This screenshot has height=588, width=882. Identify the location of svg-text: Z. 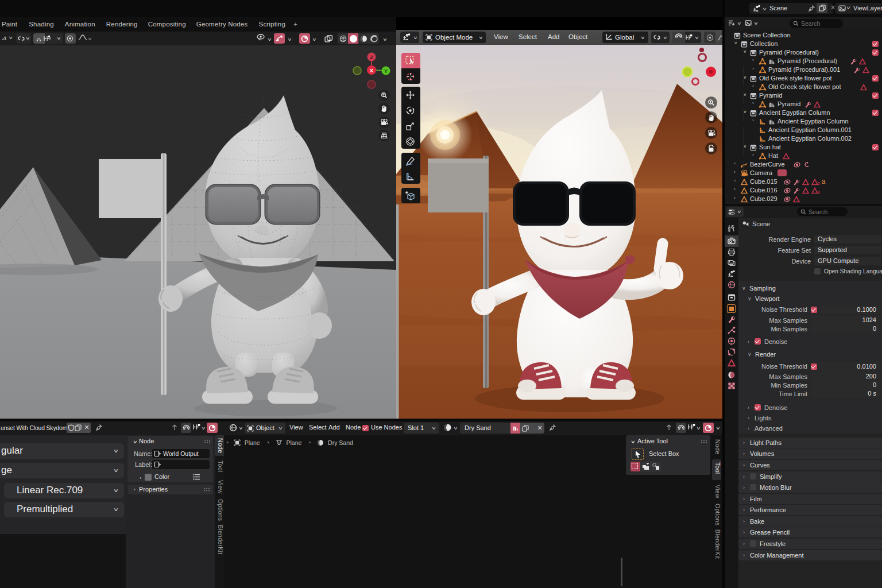
(372, 57).